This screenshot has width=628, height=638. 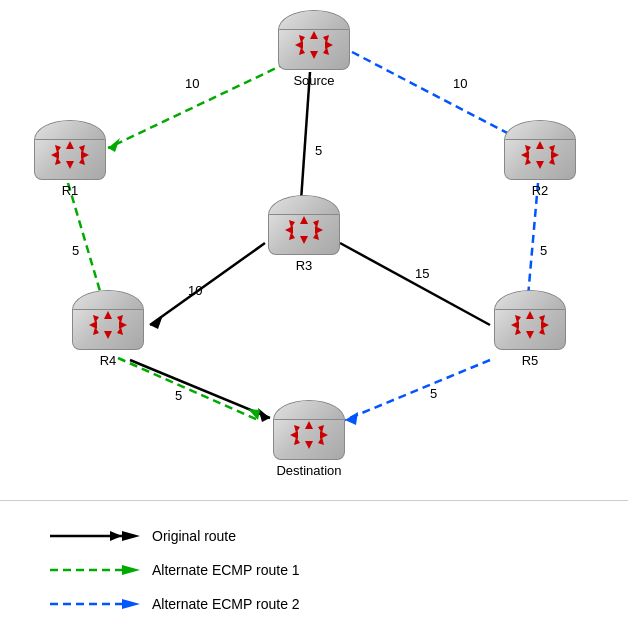 I want to click on edge-weight-src-r3: 5, so click(x=318, y=150).